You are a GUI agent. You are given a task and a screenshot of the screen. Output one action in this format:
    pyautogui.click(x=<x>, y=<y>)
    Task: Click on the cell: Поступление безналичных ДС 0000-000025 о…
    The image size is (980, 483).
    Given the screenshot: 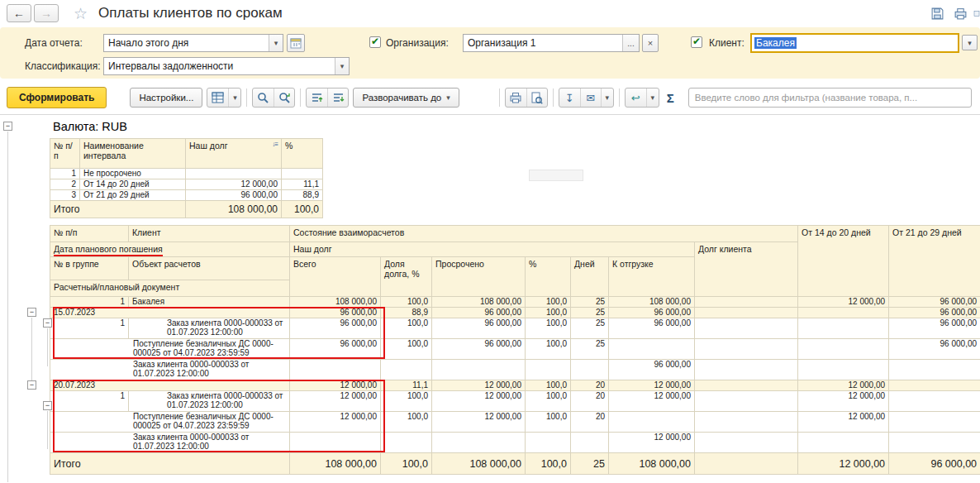 What is the action you would take?
    pyautogui.click(x=170, y=422)
    